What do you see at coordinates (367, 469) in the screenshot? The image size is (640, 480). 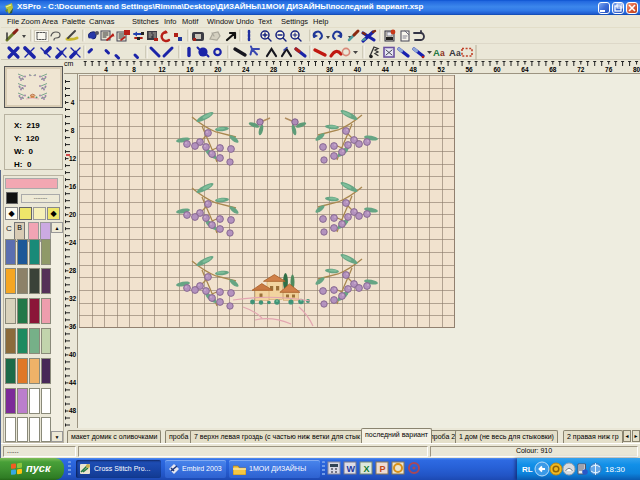 I see `svg-text: X` at bounding box center [367, 469].